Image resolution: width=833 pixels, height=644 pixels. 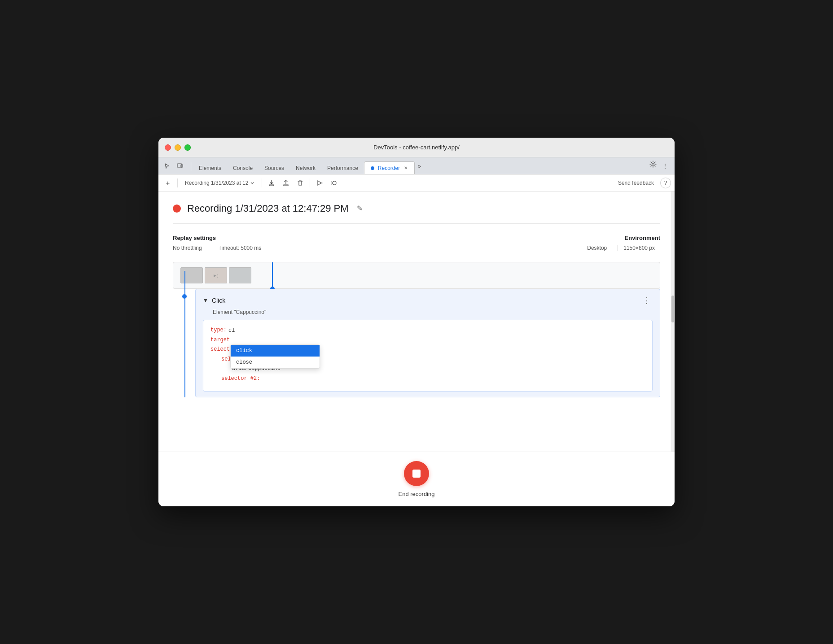 What do you see at coordinates (272, 275) in the screenshot?
I see `timeline-marker` at bounding box center [272, 275].